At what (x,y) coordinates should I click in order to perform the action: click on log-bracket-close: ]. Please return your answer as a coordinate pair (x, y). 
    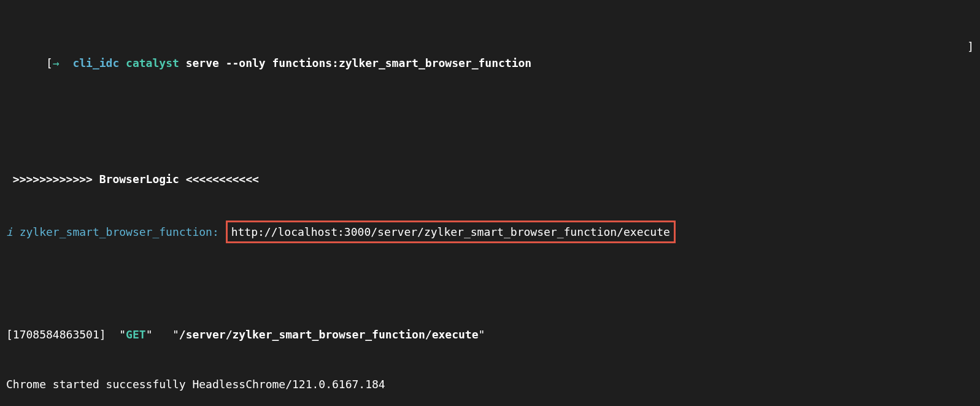
    Looking at the image, I should click on (103, 334).